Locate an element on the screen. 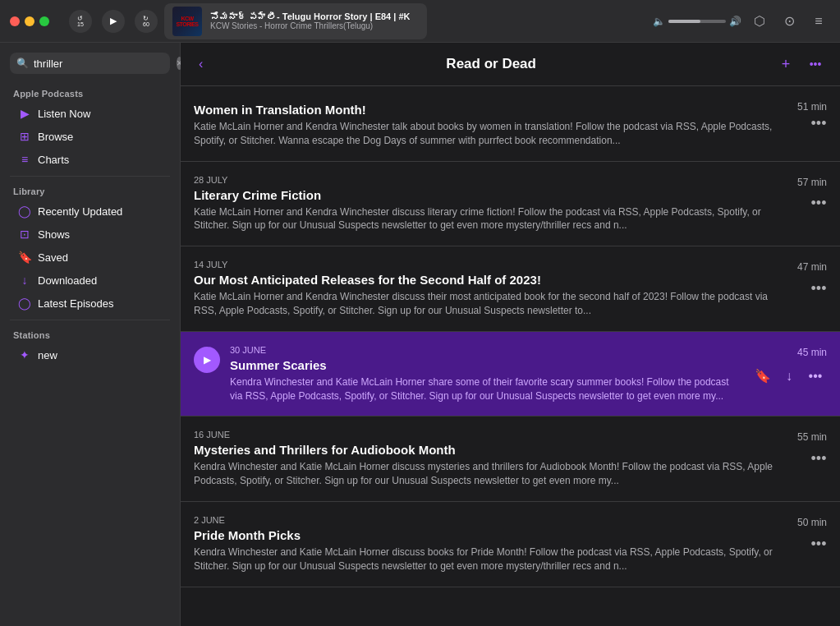 The image size is (840, 626). rewind-button: ↺ 15 is located at coordinates (80, 21).